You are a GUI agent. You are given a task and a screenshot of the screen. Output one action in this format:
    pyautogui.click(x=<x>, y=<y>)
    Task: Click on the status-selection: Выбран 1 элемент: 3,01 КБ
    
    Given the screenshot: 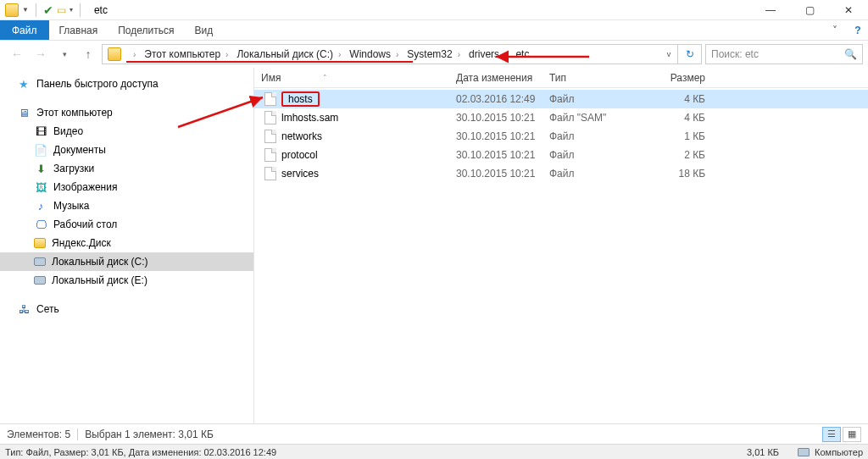 What is the action you would take?
    pyautogui.click(x=149, y=434)
    